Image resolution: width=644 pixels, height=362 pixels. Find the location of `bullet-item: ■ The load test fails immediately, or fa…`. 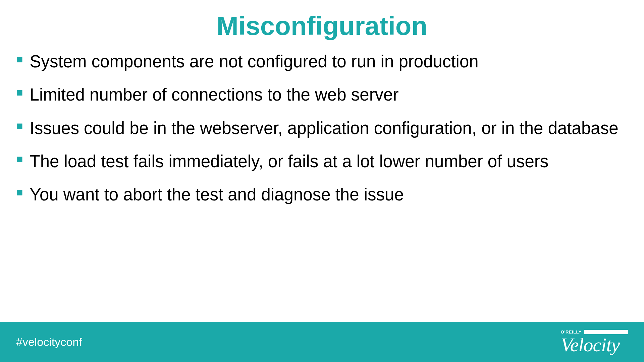

bullet-item: ■ The load test fails immediately, or fa… is located at coordinates (320, 162).